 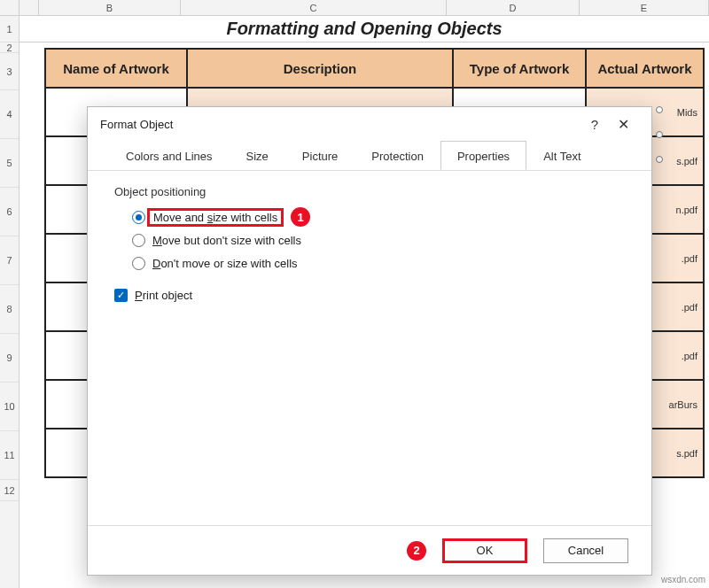 I want to click on row-header-9: 9, so click(x=9, y=358).